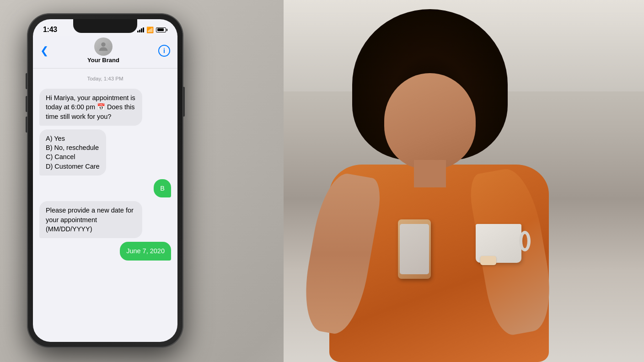 The height and width of the screenshot is (362, 644). Describe the element at coordinates (91, 107) in the screenshot. I see `message-bubble-received-1: Hi Mariya, your appointment is today at …` at that location.